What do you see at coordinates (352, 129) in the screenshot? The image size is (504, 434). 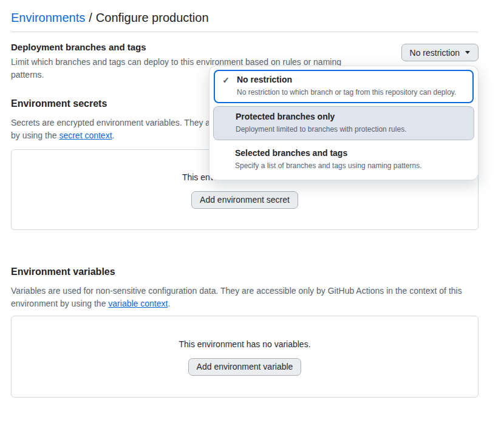 I see `menu-item-description: Deployment limited to branches with prot…` at bounding box center [352, 129].